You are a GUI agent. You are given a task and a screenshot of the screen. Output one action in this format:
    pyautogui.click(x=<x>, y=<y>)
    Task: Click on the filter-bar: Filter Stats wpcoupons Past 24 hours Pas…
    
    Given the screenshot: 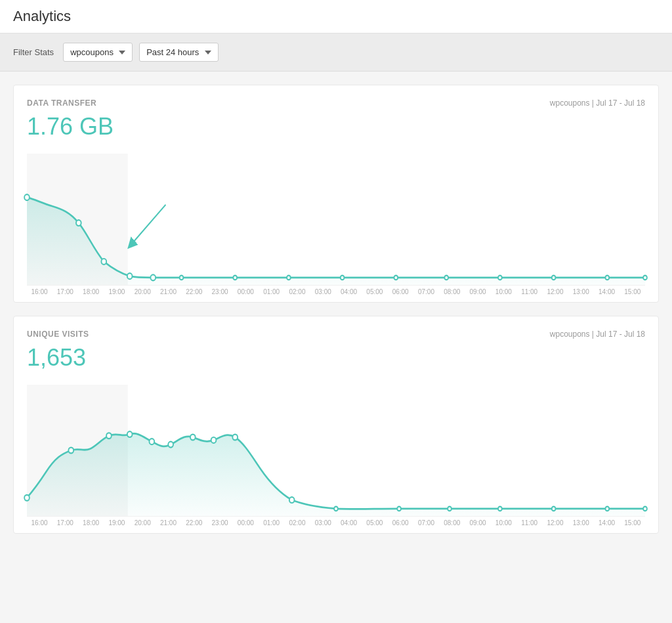 What is the action you would take?
    pyautogui.click(x=336, y=53)
    